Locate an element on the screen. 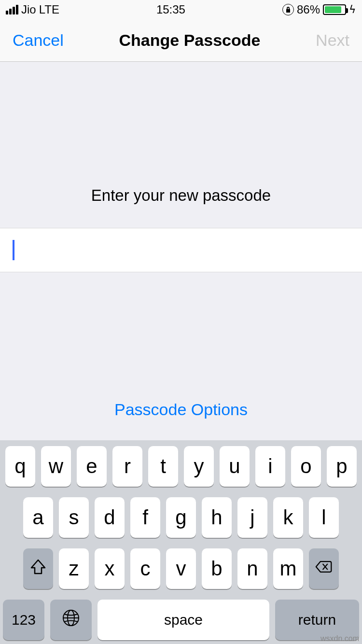  key-z: z is located at coordinates (74, 569).